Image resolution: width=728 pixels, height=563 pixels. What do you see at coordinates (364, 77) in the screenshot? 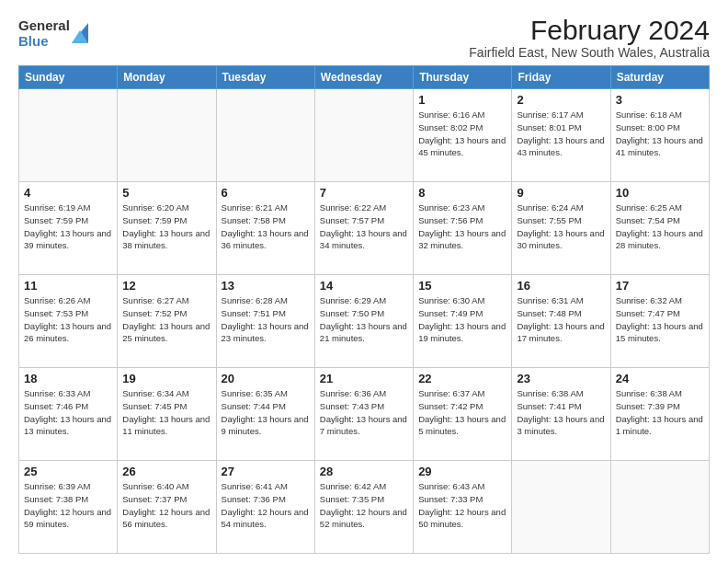
I see `calendar-header-row: Sunday Monday Tuesday Wednesday Thursday…` at bounding box center [364, 77].